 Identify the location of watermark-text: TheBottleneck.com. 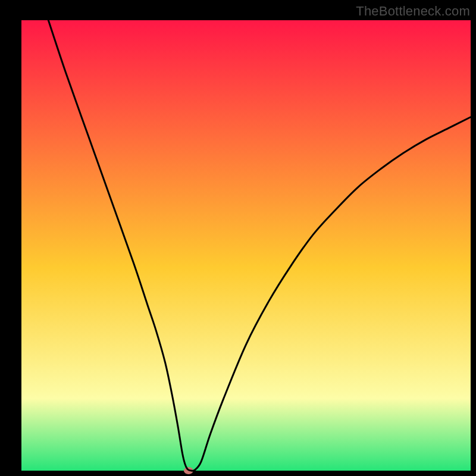
(413, 11).